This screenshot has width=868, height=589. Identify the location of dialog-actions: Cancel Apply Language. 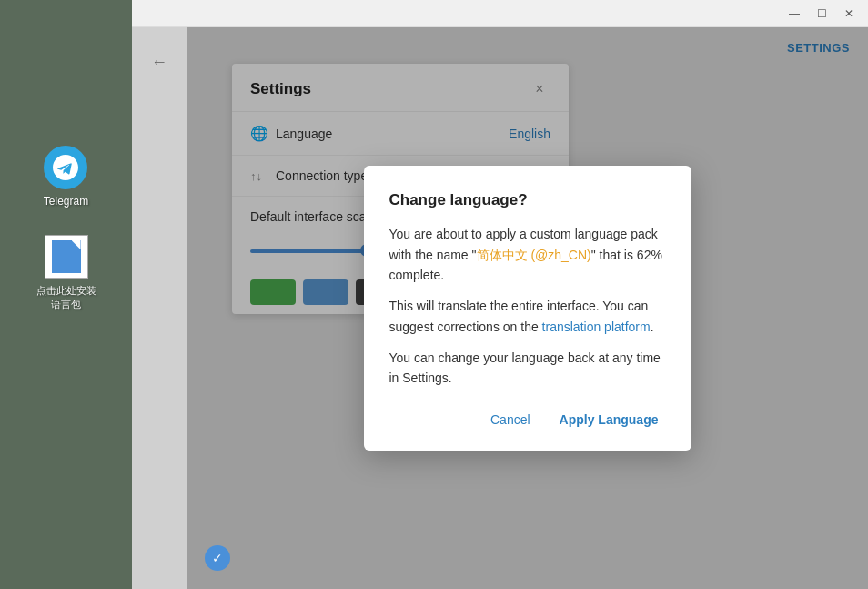
(528, 420).